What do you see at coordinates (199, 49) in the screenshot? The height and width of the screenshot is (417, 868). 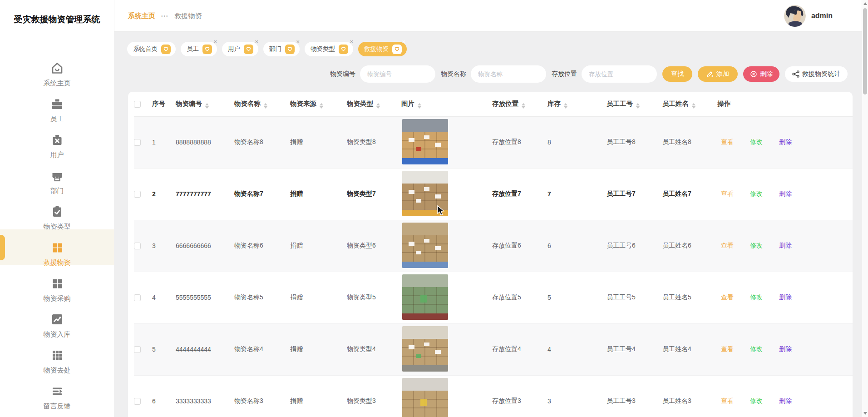 I see `tab-员工: 员工×` at bounding box center [199, 49].